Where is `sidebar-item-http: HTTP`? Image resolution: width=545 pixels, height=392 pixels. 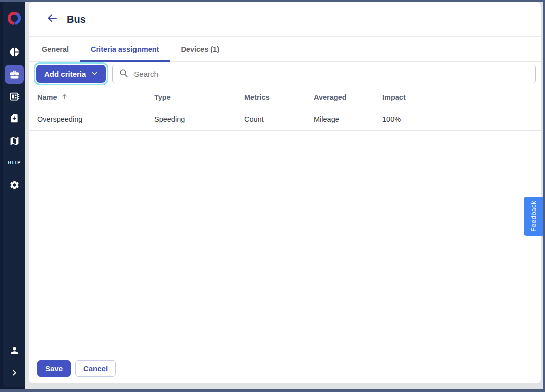 sidebar-item-http: HTTP is located at coordinates (14, 162).